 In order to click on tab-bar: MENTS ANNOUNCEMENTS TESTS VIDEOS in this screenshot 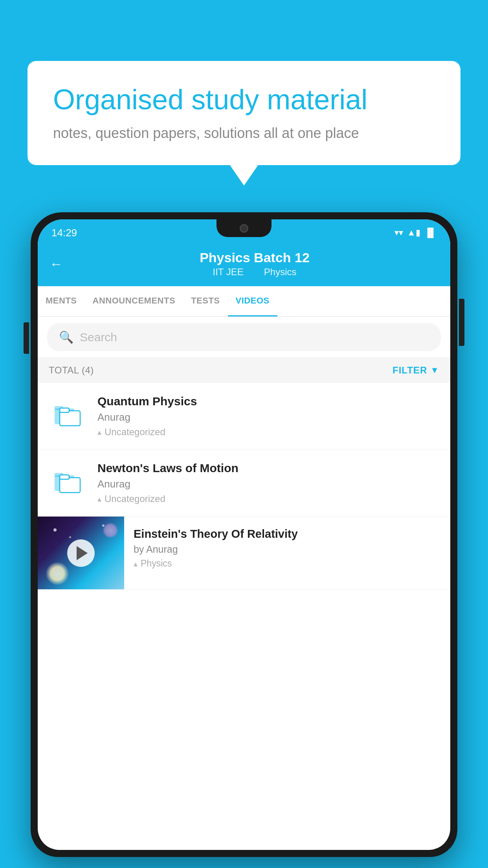, I will do `click(244, 302)`.